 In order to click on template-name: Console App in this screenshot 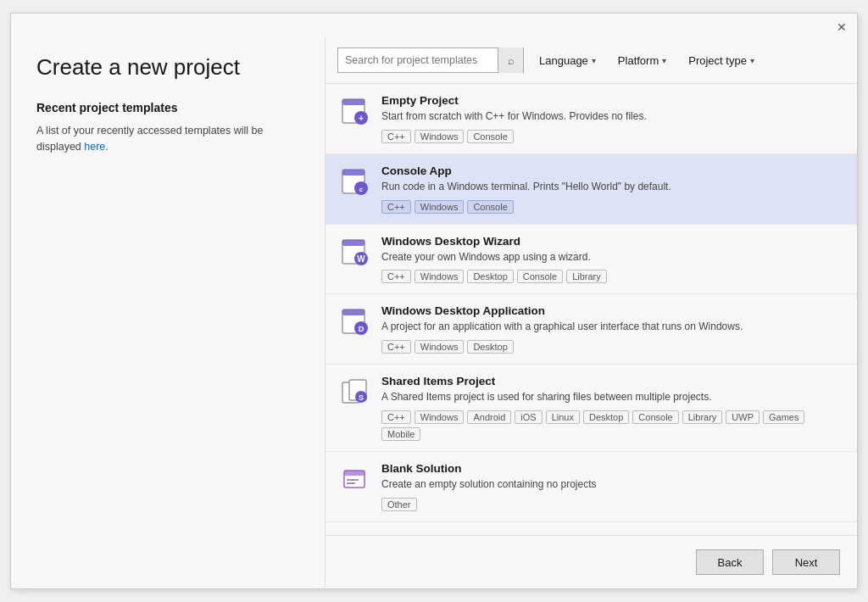, I will do `click(612, 171)`.